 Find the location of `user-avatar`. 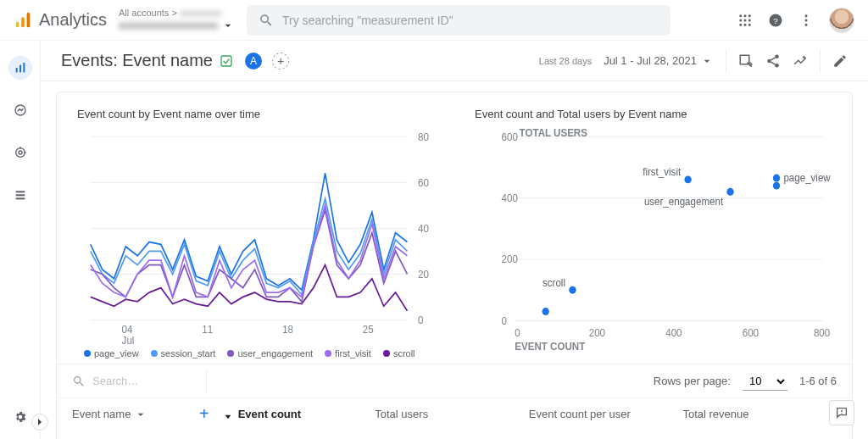

user-avatar is located at coordinates (842, 20).